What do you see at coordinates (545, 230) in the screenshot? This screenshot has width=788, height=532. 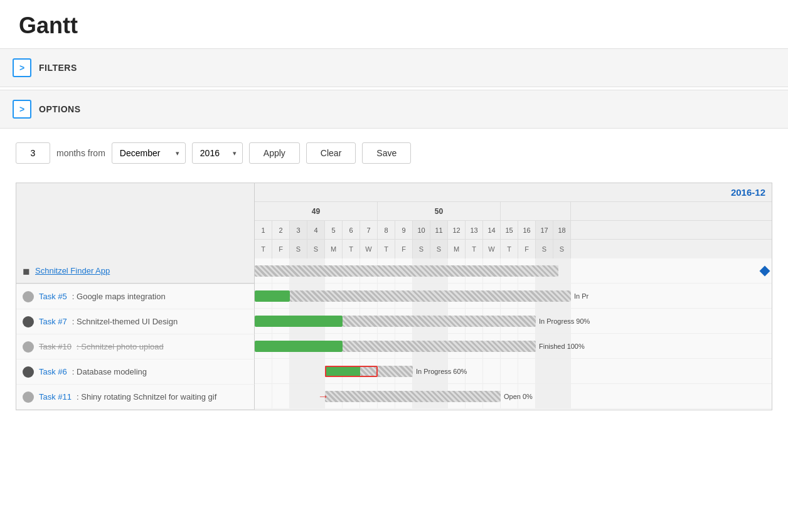 I see `day-num-cell: 17` at bounding box center [545, 230].